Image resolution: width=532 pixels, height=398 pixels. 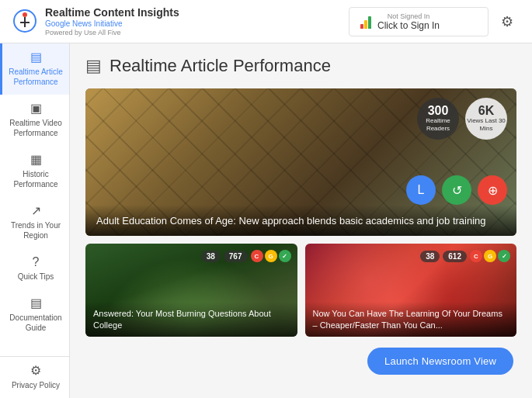 What do you see at coordinates (507, 22) in the screenshot?
I see `gear-icon: ⚙` at bounding box center [507, 22].